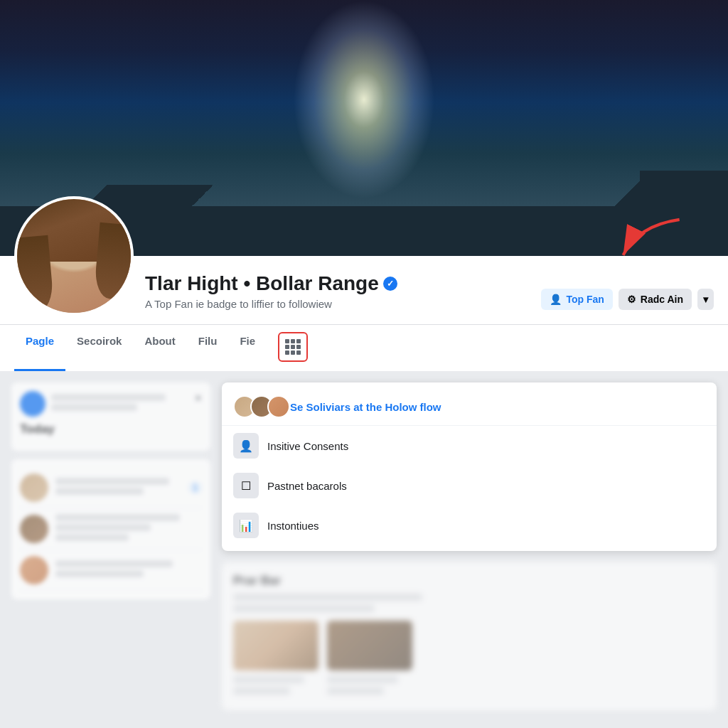 This screenshot has width=728, height=728. I want to click on actions-dropdown-button: ▾, so click(705, 299).